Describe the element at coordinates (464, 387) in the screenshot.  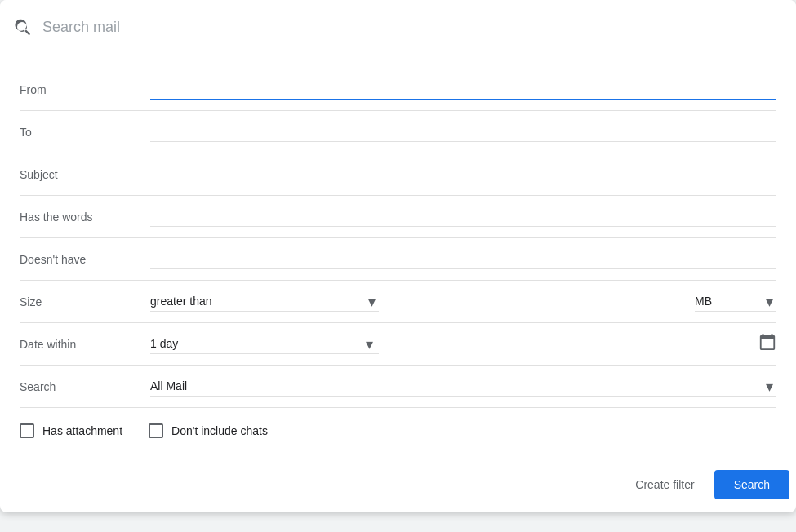
I see `search-in-select: All Mail Inbox Starred Sent Drafts Spam …` at that location.